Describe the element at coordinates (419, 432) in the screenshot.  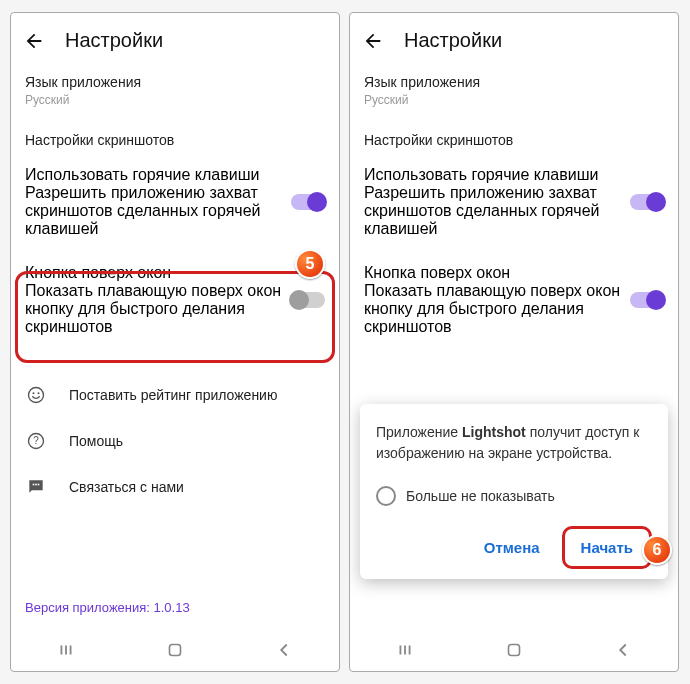
I see `dialog-msg-before: Приложение` at that location.